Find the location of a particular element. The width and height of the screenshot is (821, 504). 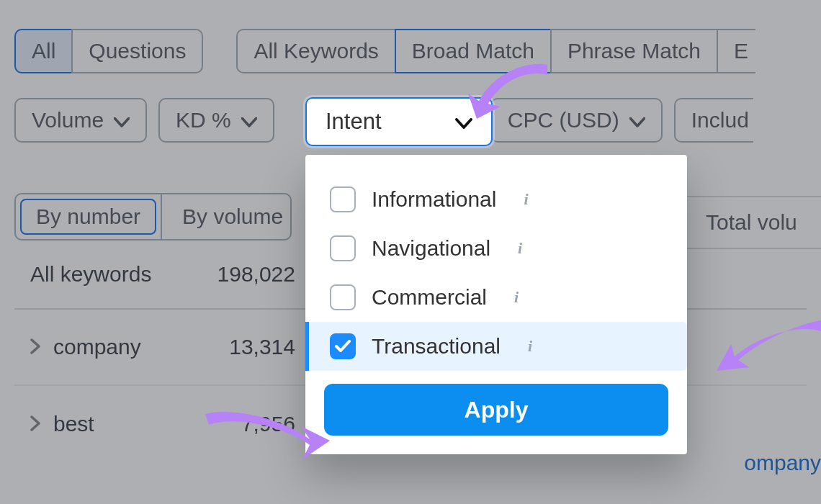

table-header-label: All keywords is located at coordinates (104, 274).